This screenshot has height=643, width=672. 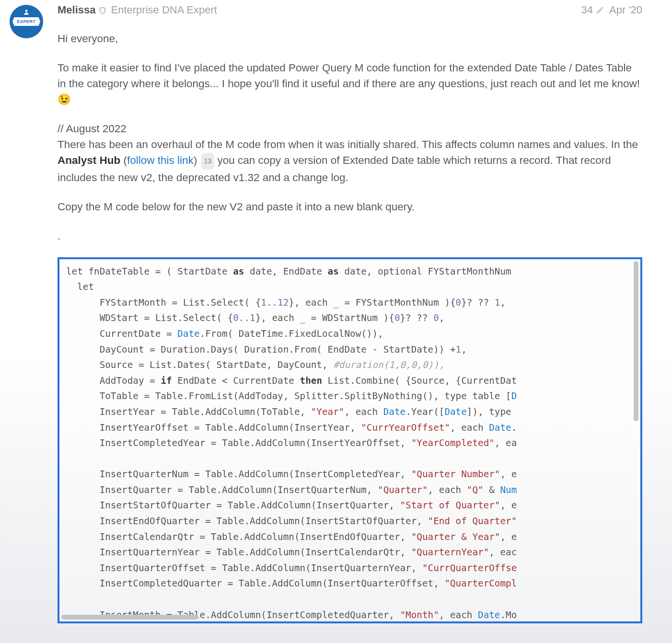 What do you see at coordinates (347, 617) in the screenshot?
I see `horizontal-scrollbar` at bounding box center [347, 617].